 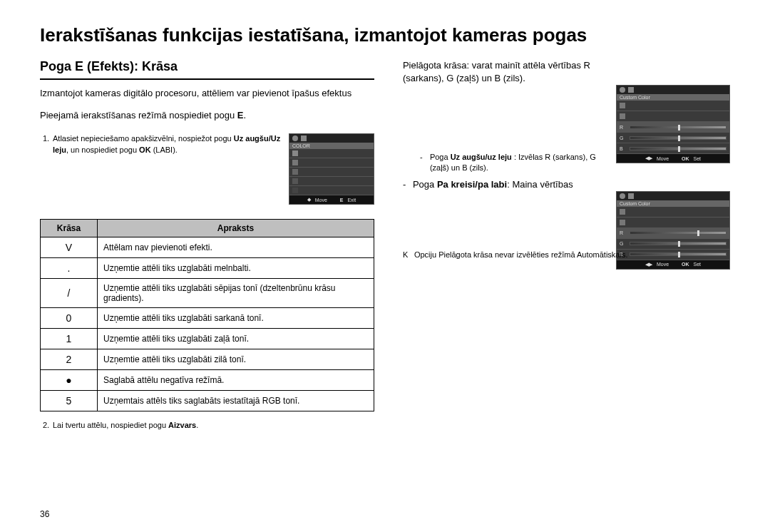 What do you see at coordinates (145, 150) in the screenshot?
I see `step1-b2: OK` at bounding box center [145, 150].